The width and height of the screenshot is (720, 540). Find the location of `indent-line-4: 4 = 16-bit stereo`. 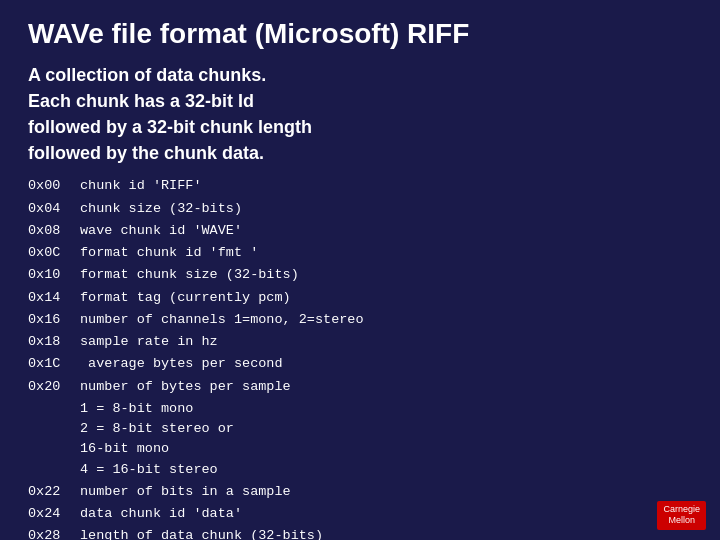

indent-line-4: 4 = 16-bit stereo is located at coordinates (386, 470).